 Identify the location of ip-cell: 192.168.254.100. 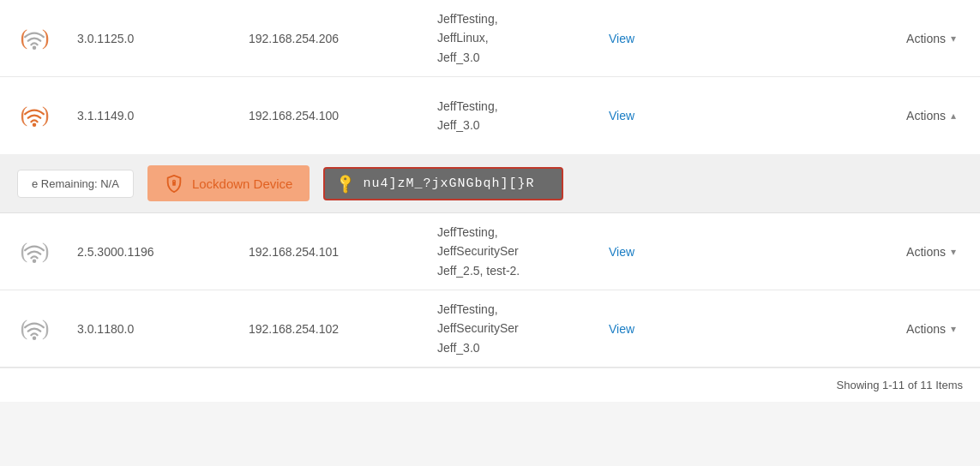
(334, 116).